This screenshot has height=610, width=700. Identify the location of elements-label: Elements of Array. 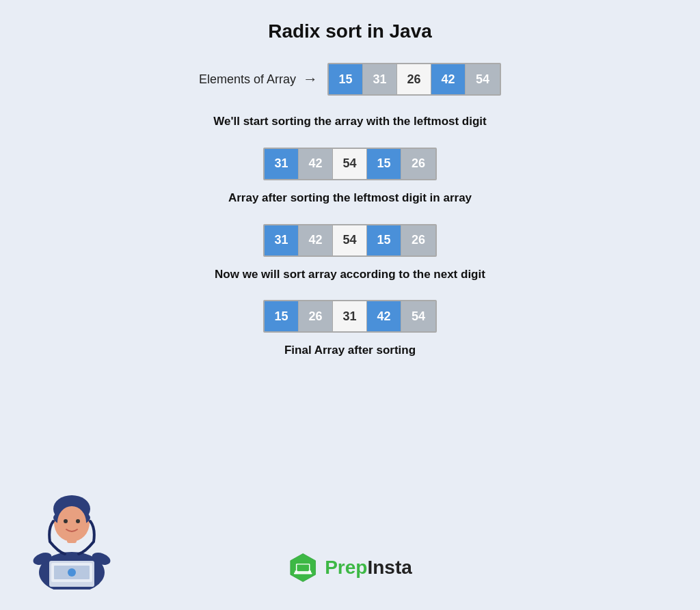
(247, 79).